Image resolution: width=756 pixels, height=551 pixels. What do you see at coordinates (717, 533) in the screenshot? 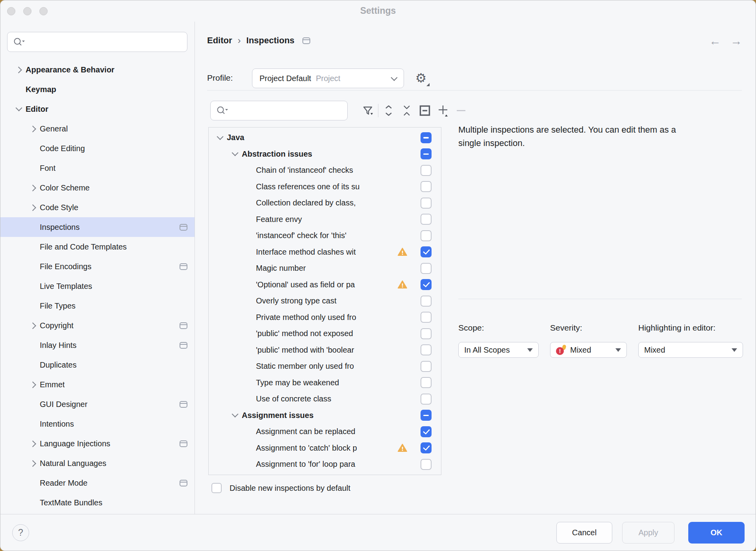
I see `ok-button: OK` at bounding box center [717, 533].